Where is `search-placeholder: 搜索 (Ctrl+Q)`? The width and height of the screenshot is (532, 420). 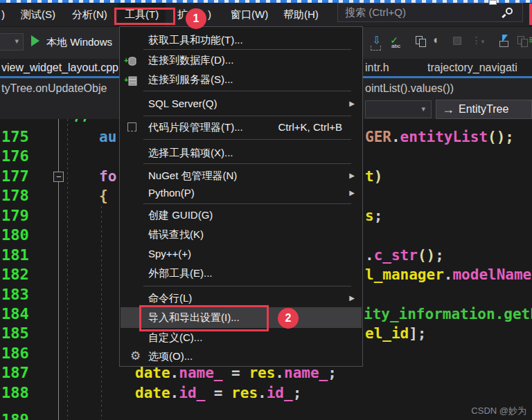 search-placeholder: 搜索 (Ctrl+Q) is located at coordinates (375, 12).